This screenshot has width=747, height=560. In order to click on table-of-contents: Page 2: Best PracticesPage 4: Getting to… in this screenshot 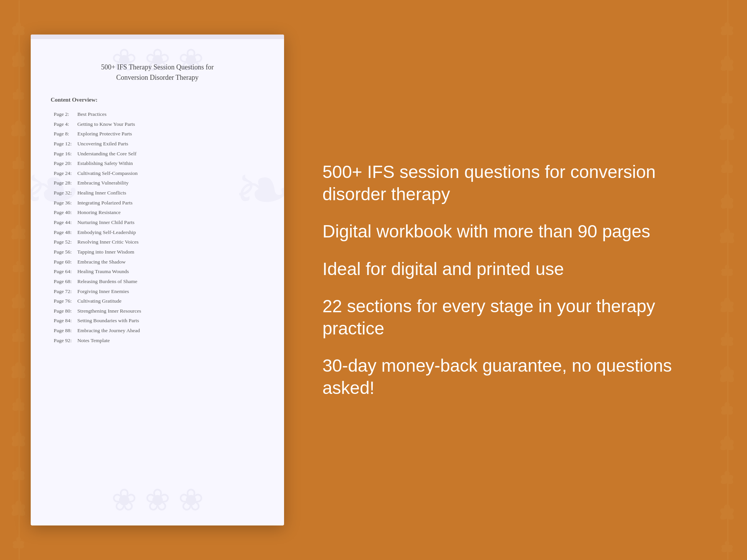, I will do `click(157, 227)`.